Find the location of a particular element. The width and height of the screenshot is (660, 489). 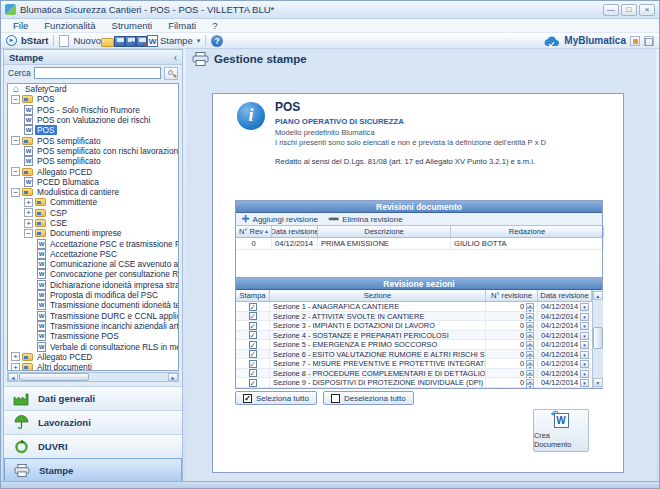

section-row: ✓Sezione 3 - IMPIANTI E DOTAZIONI DI LAV… is located at coordinates (414, 326).